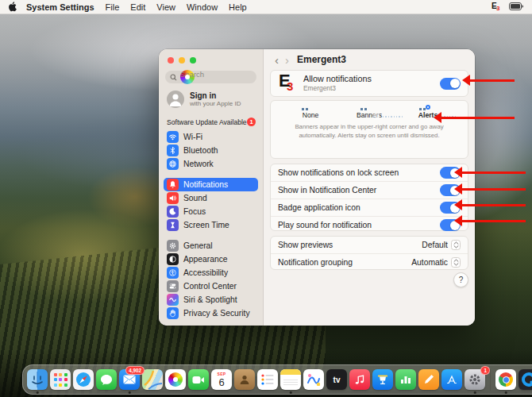  I want to click on notification-toggles-card: Show notifications on lock screen Show i…, so click(369, 197).